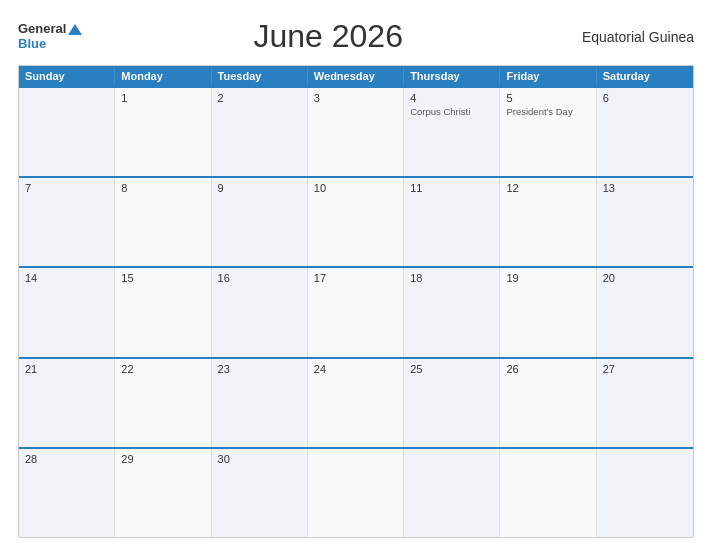 The height and width of the screenshot is (550, 712). What do you see at coordinates (67, 493) in the screenshot?
I see `cell-w5-sun: 28` at bounding box center [67, 493].